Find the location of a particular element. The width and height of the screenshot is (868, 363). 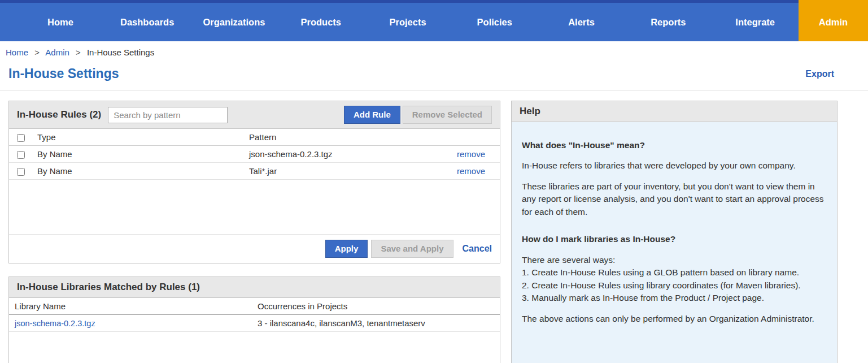

add-rule-button: Add Rule is located at coordinates (372, 115).